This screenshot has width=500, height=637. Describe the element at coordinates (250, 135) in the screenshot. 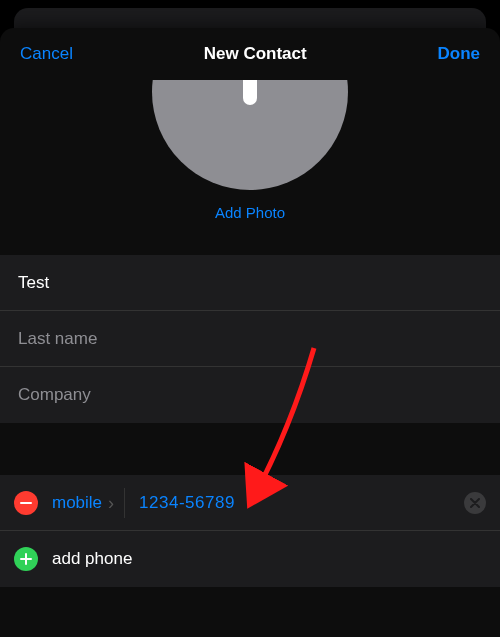

I see `avatar-clip` at that location.